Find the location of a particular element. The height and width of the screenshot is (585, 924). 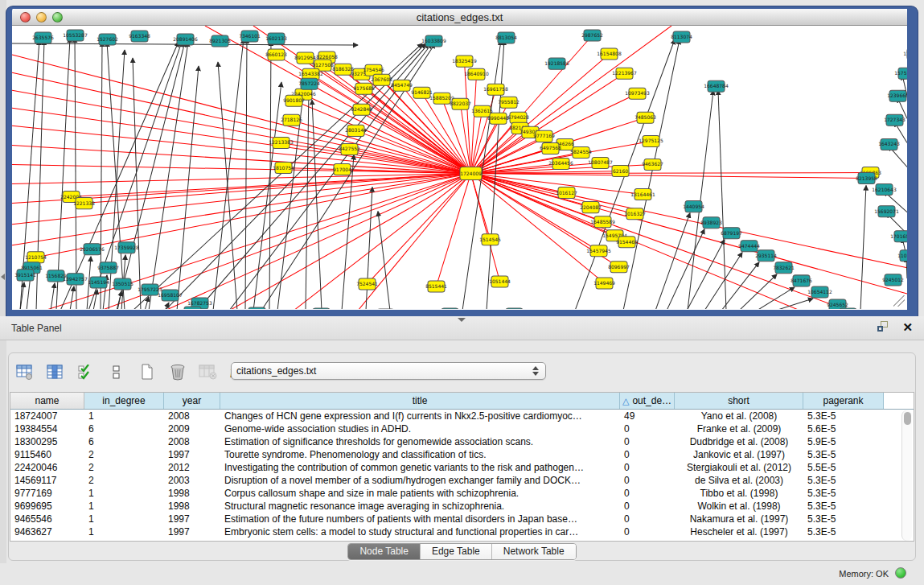

table-cell: 9699695 is located at coordinates (47, 506).